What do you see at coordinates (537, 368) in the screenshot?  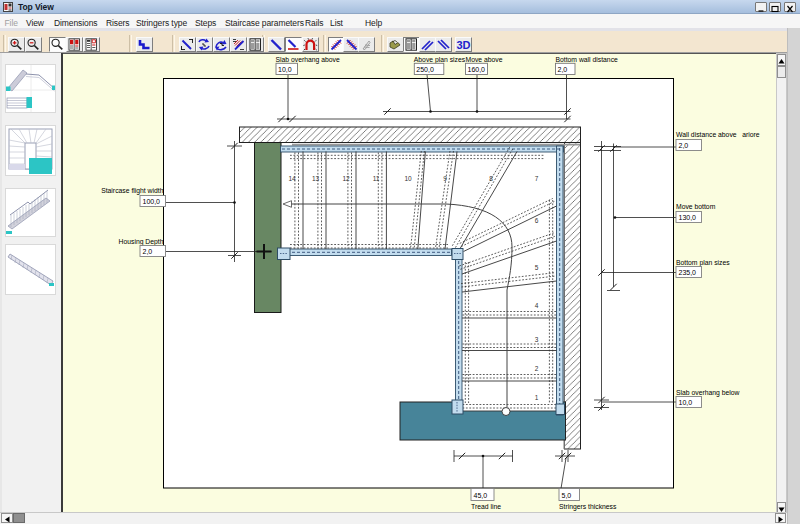 I see `svg-text: 2` at bounding box center [537, 368].